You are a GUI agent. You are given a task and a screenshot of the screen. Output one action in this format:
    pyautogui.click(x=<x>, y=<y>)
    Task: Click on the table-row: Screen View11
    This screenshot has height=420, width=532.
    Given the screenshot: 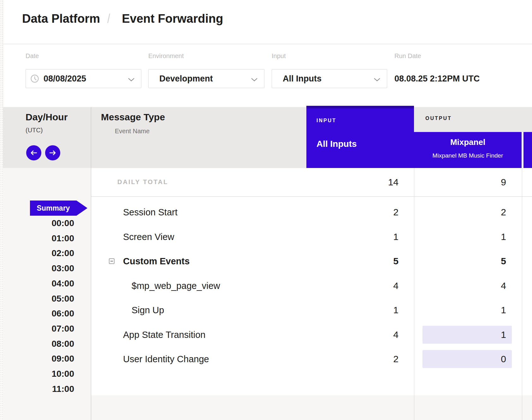 What is the action you would take?
    pyautogui.click(x=311, y=237)
    